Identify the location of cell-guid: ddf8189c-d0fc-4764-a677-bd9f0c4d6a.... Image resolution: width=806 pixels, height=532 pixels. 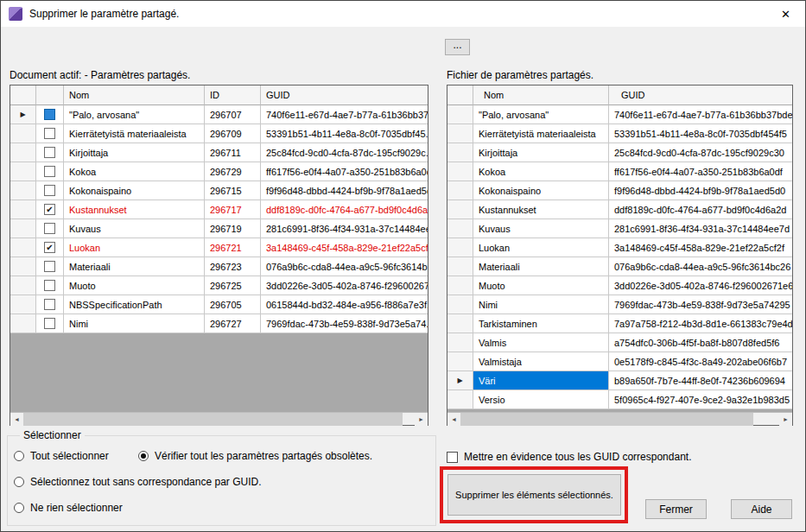
(344, 210).